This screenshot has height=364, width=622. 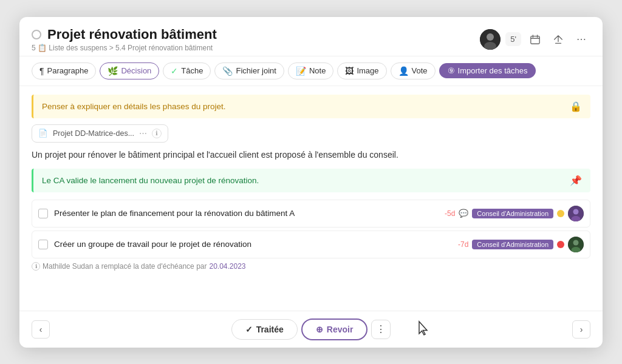 What do you see at coordinates (513, 244) in the screenshot?
I see `task-2-tag: Conseil d'Administration` at bounding box center [513, 244].